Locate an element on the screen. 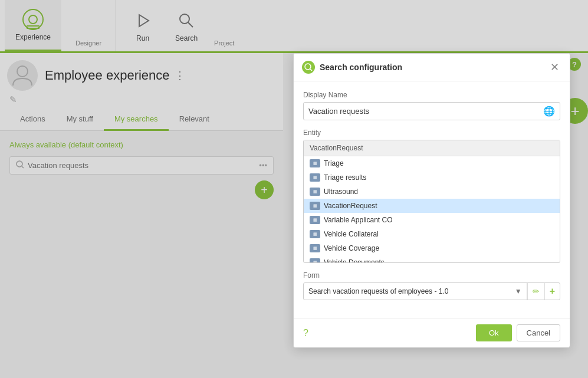 The height and width of the screenshot is (378, 588). display-name-input is located at coordinates (426, 111).